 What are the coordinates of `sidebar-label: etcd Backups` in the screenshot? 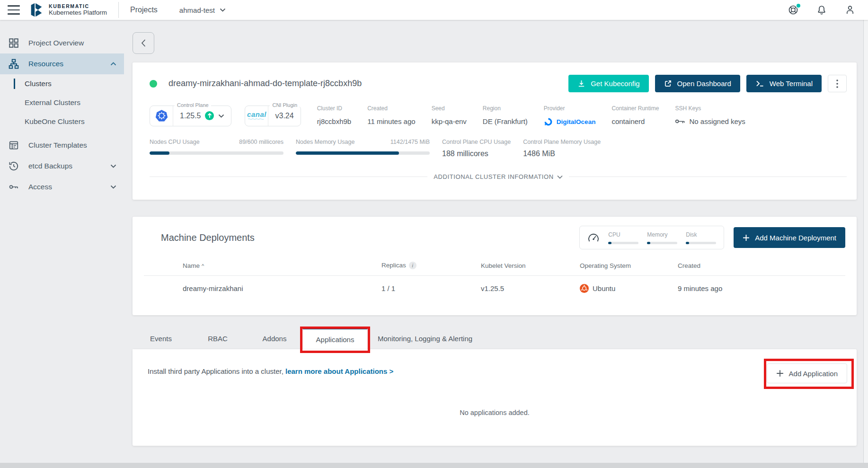 It's located at (50, 166).